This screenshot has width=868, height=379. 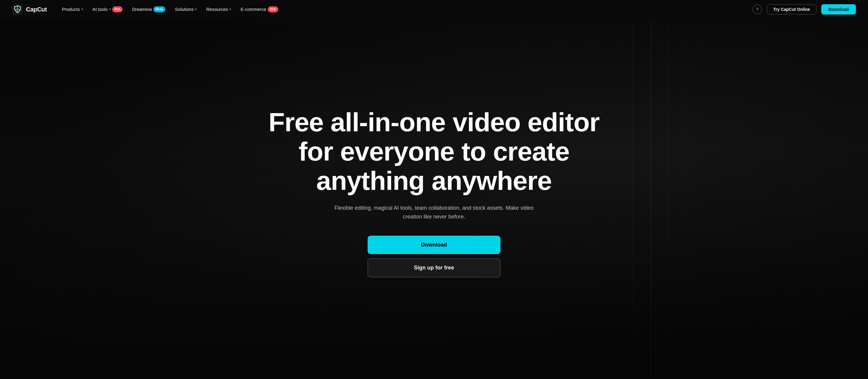 What do you see at coordinates (218, 9) in the screenshot?
I see `nav-item-resources: Resources ▾` at bounding box center [218, 9].